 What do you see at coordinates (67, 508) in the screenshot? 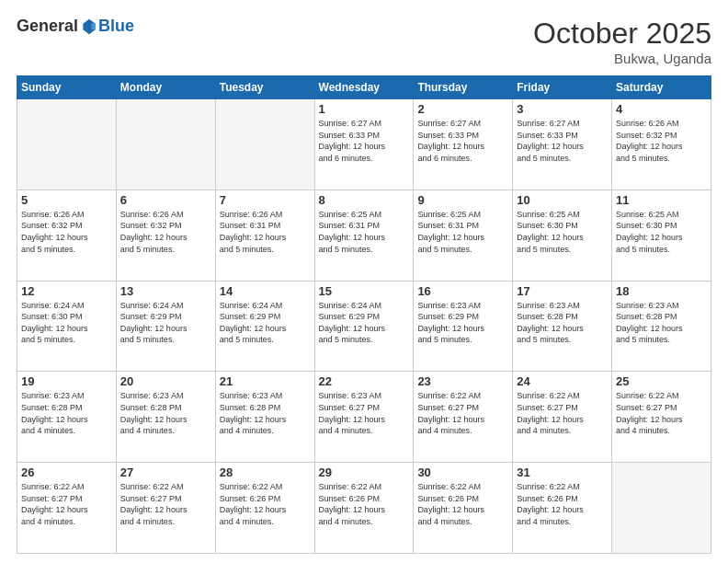
I see `calendar-cell-w4-d0: 26Sunrise: 6:22 AMSunset: 6:27 PMDayligh…` at bounding box center [67, 508].